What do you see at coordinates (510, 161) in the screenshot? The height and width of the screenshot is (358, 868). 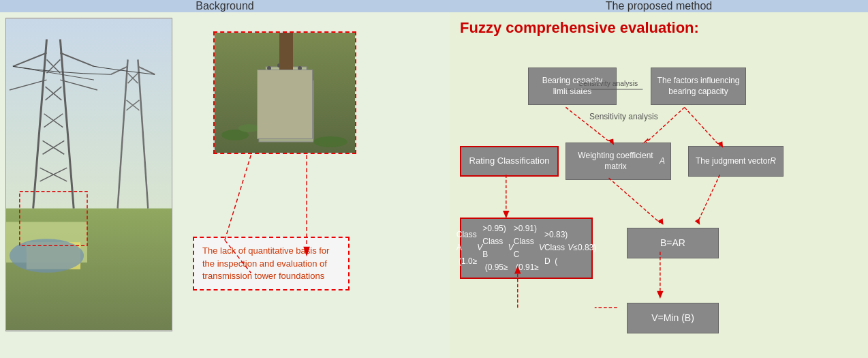 I see `rating-box: Rating Classification` at bounding box center [510, 161].